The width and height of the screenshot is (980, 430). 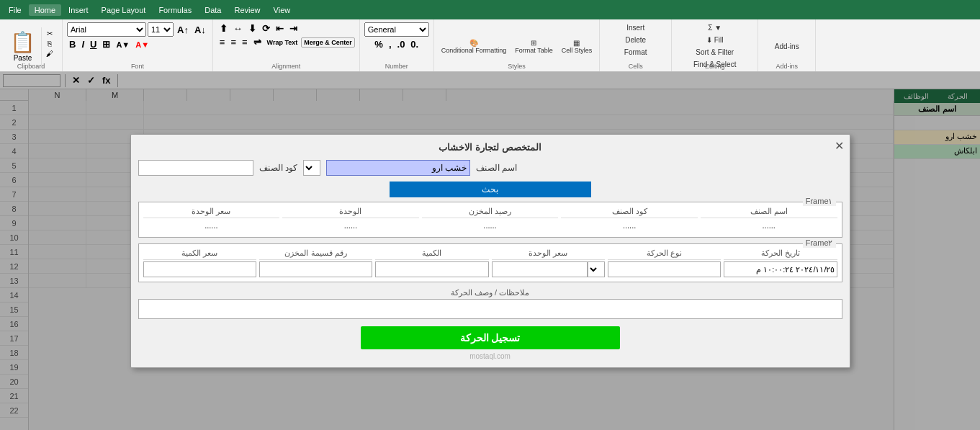 I want to click on ribbon-tab-bar: File Home Insert Page Layout Formulas Da…, so click(x=490, y=10).